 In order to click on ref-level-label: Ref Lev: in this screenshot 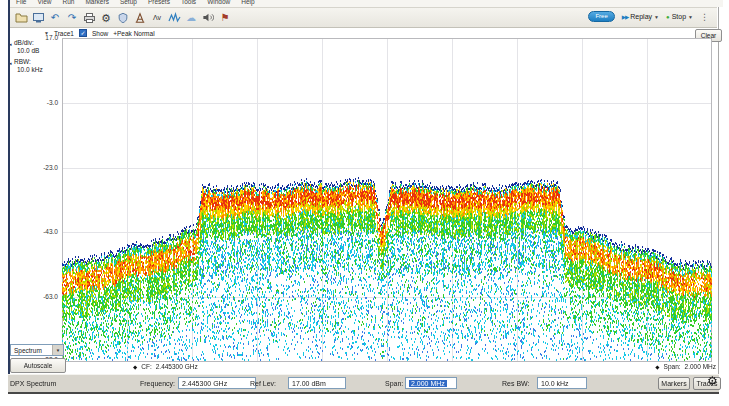, I will do `click(263, 384)`.